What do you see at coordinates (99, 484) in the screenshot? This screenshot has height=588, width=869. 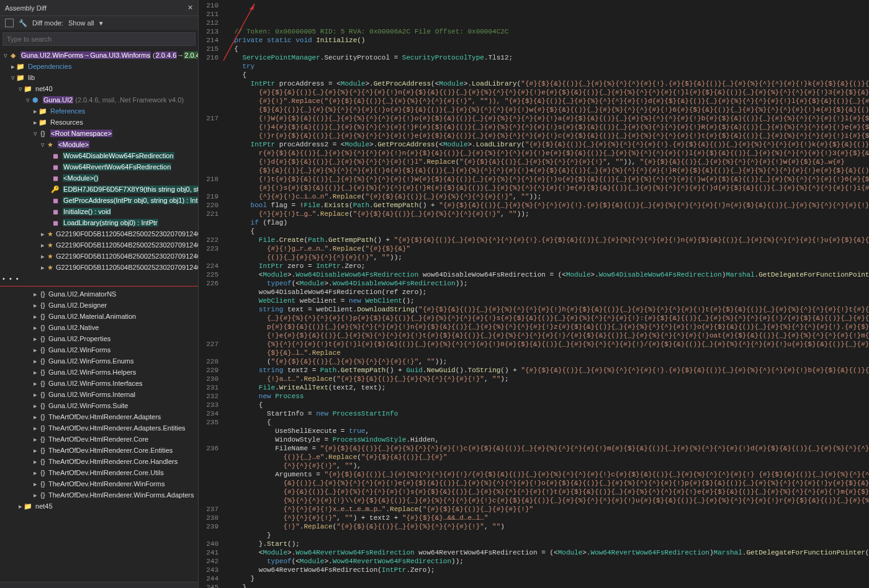 I see `tree-ns-item: ▸{}TheArtOfDev.HtmlRenderer.WinForms` at bounding box center [99, 484].